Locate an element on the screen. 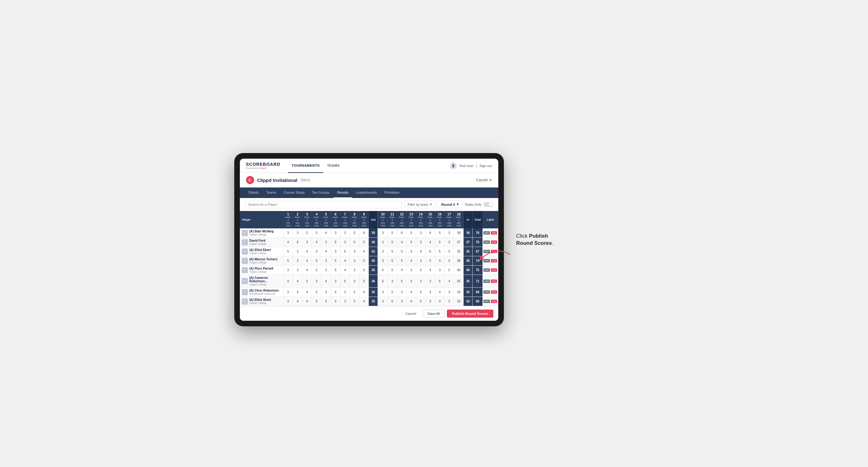 Image resolution: width=868 pixels, height=467 pixels. score-h8 is located at coordinates (354, 252).